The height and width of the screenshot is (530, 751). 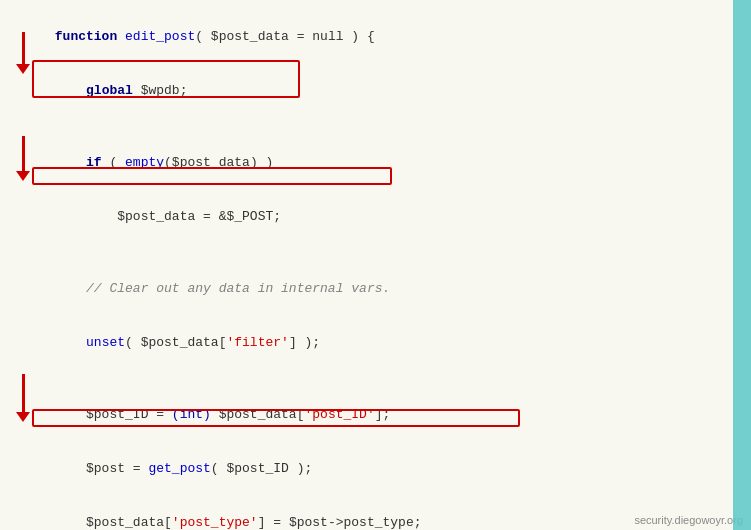 I want to click on code-line: global $wpdb;, so click(x=376, y=91).